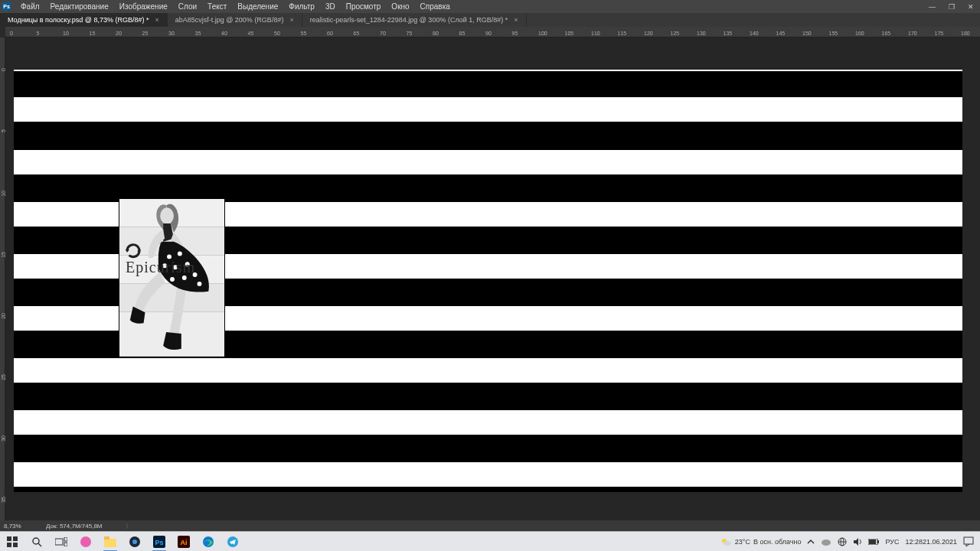 The height and width of the screenshot is (551, 980). I want to click on menu-view: Просмотр, so click(364, 6).